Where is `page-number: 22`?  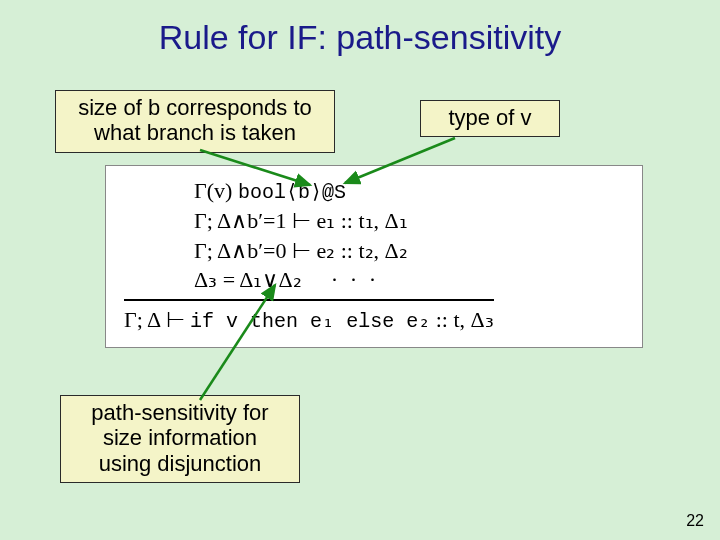 page-number: 22 is located at coordinates (695, 521).